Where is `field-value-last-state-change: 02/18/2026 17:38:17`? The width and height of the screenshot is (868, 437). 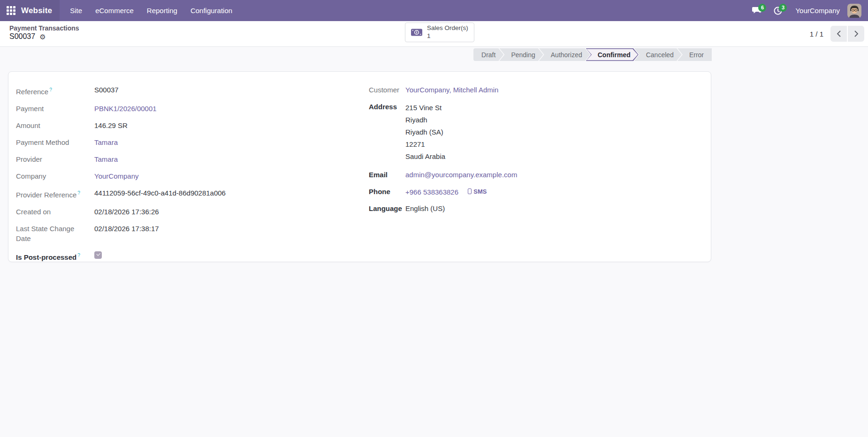
field-value-last-state-change: 02/18/2026 17:38:17 is located at coordinates (232, 234).